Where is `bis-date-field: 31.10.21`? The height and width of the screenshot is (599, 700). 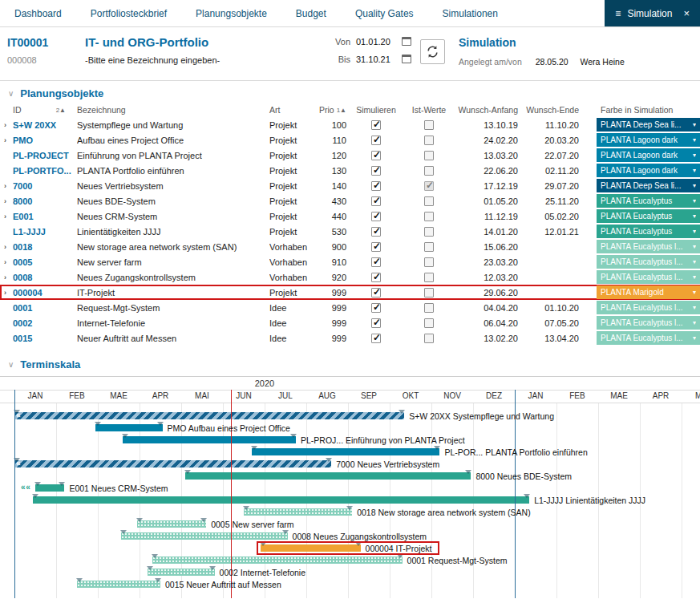
bis-date-field: 31.10.21 is located at coordinates (376, 59).